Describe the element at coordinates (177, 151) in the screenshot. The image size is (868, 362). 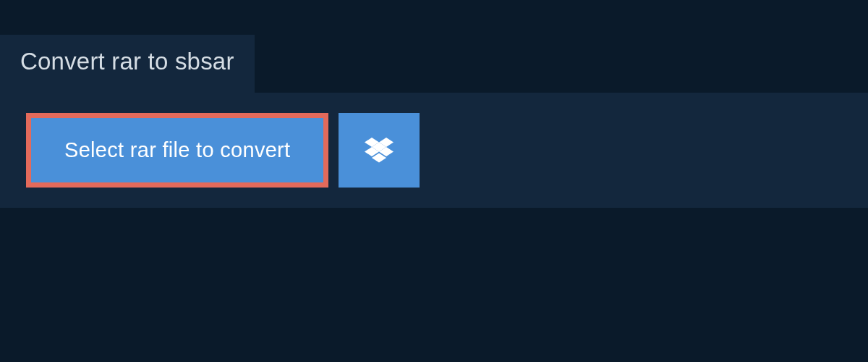
I see `select-file-button: Select rar file to convert` at that location.